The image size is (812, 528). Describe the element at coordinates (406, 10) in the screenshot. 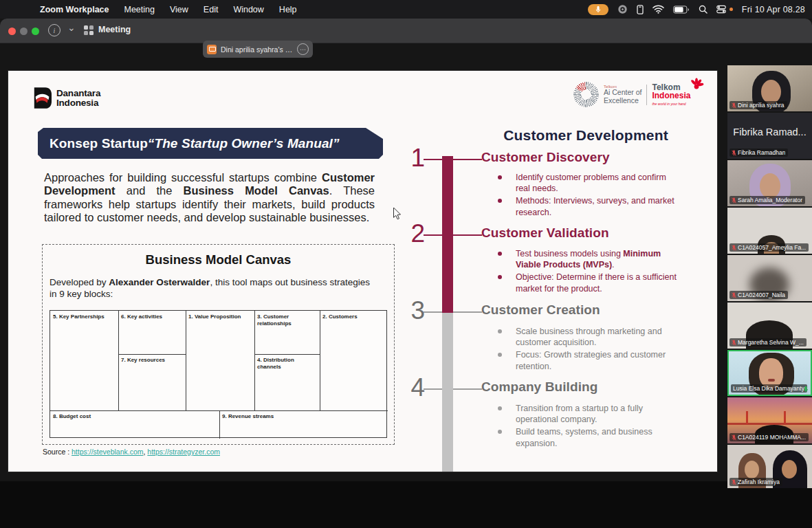

I see `macos-menu-bar: Zoom Workplace Meeting View Edit Window …` at that location.